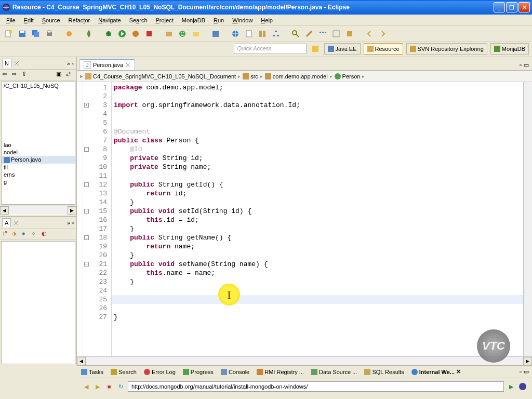 Image resolution: width=532 pixels, height=399 pixels. What do you see at coordinates (383, 49) in the screenshot?
I see `perspective-resource: Resource` at bounding box center [383, 49].